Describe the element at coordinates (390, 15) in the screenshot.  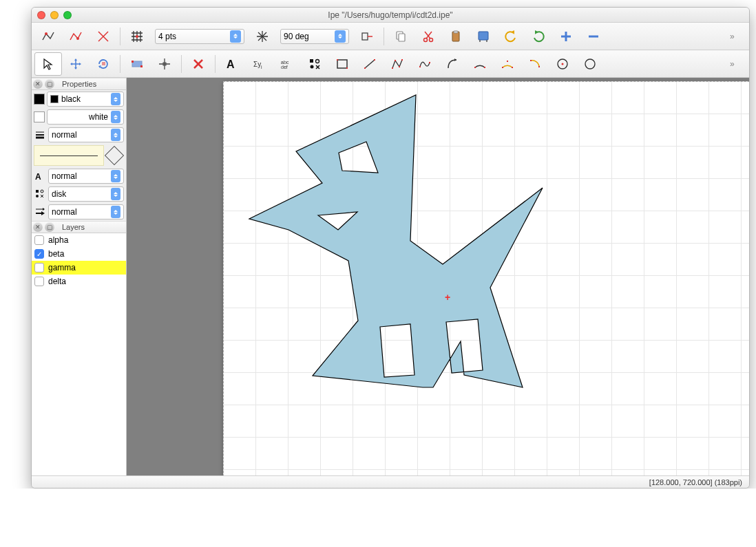
I see `window-title: Ipe "/Users/hugo/temp/i/cdt2d.ipe"` at that location.